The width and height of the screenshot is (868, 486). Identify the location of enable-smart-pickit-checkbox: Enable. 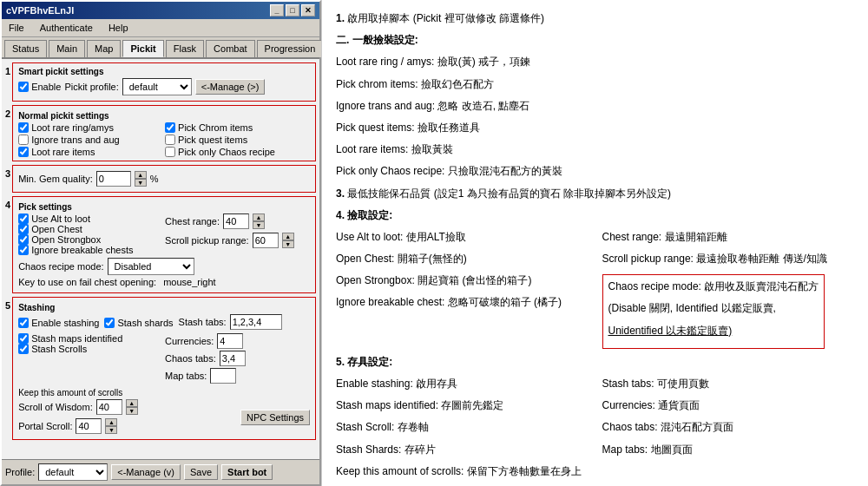
(40, 87).